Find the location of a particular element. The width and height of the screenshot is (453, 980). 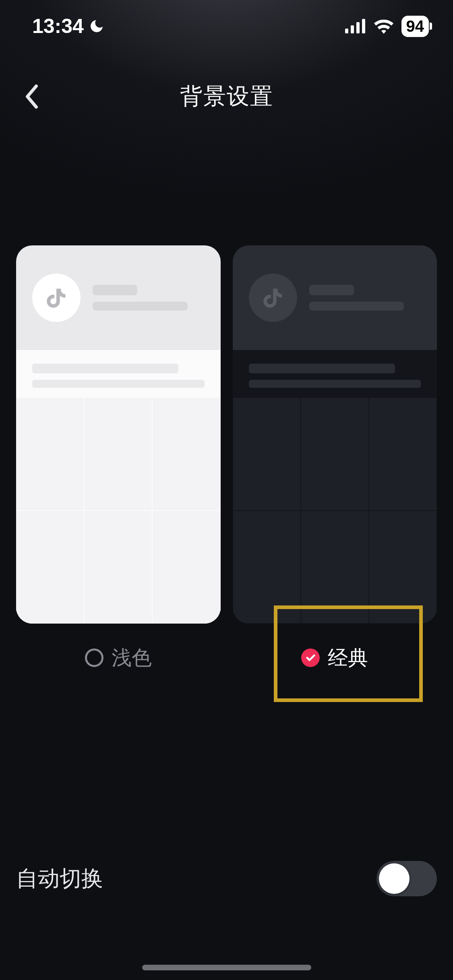

theme-light-selector: 浅色 is located at coordinates (118, 658).